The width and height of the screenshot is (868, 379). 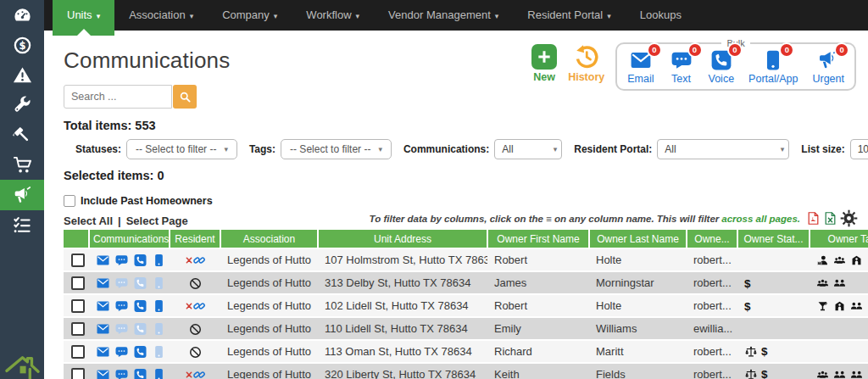 What do you see at coordinates (270, 283) in the screenshot?
I see `association-cell: Legends of Hutto` at bounding box center [270, 283].